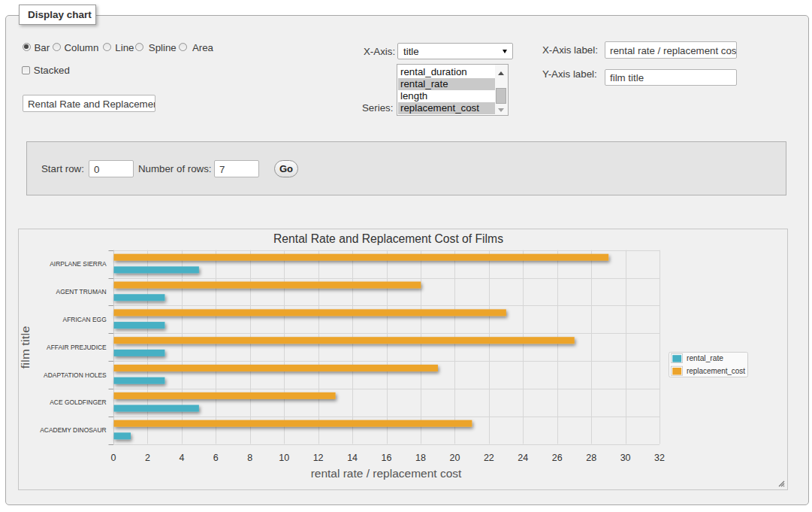 The width and height of the screenshot is (812, 512). What do you see at coordinates (77, 347) in the screenshot?
I see `svg-text: AFFAIR PREJUDICE` at bounding box center [77, 347].